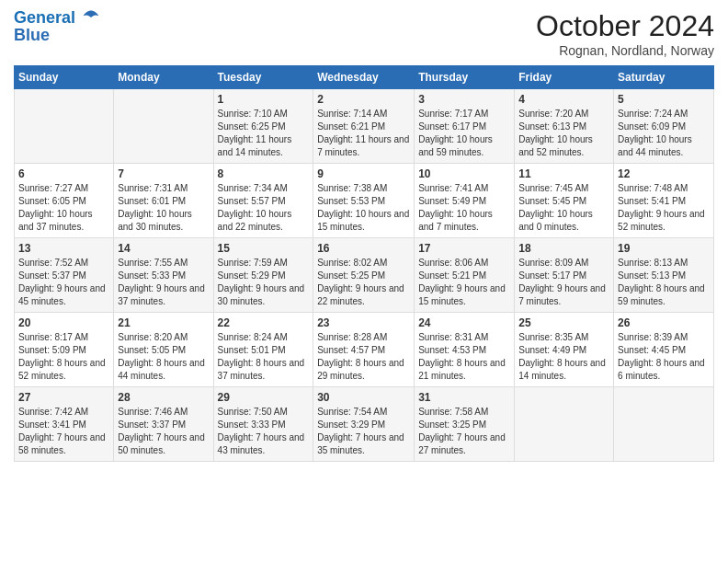 The height and width of the screenshot is (563, 728). What do you see at coordinates (364, 282) in the screenshot?
I see `day-info: Sunrise: 8:02 AMSunset: 5:25 PMDaylight:…` at bounding box center [364, 282].